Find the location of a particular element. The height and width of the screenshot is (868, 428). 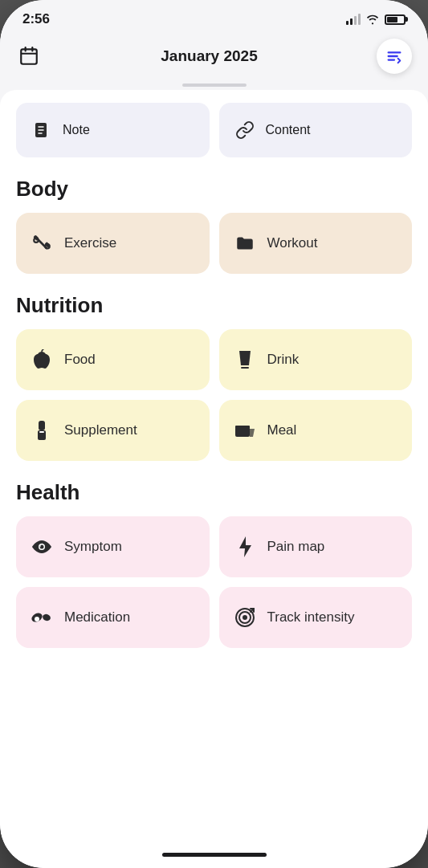

food-label: Food is located at coordinates (80, 360).